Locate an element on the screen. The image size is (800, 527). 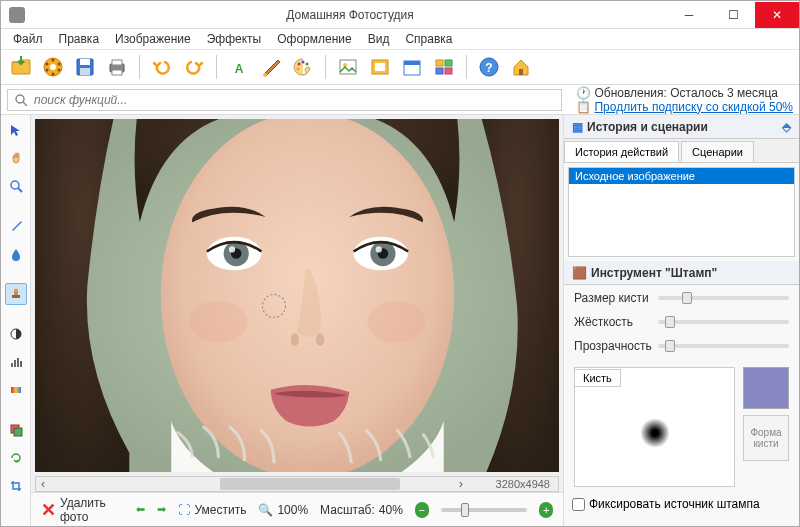
search-icon is located at coordinates (21, 100).